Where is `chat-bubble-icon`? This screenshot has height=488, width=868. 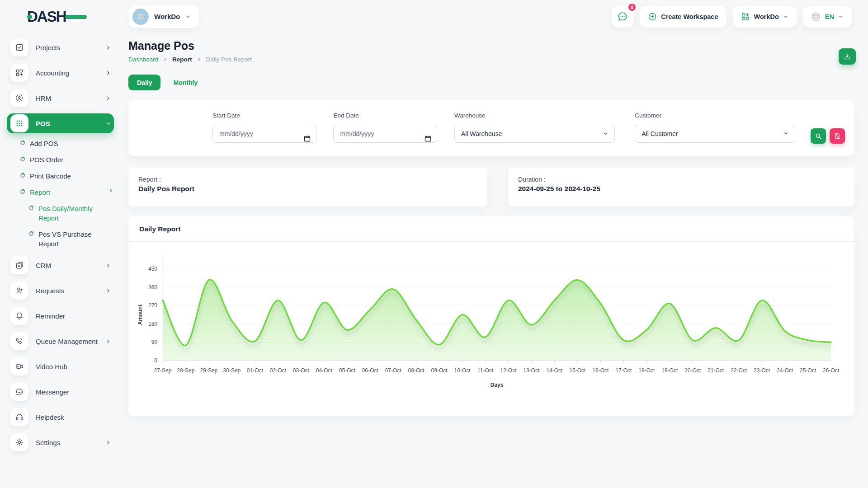
chat-bubble-icon is located at coordinates (623, 17).